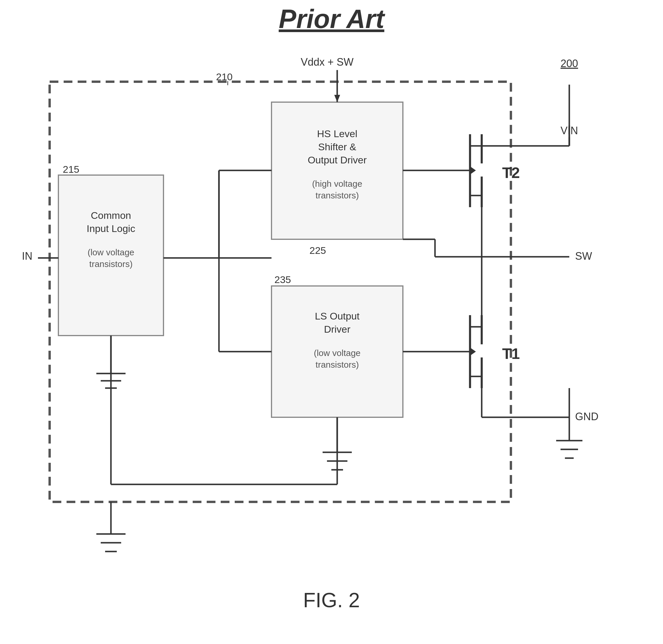 The height and width of the screenshot is (644, 663). Describe the element at coordinates (337, 316) in the screenshot. I see `ls-label1: LS Output` at that location.